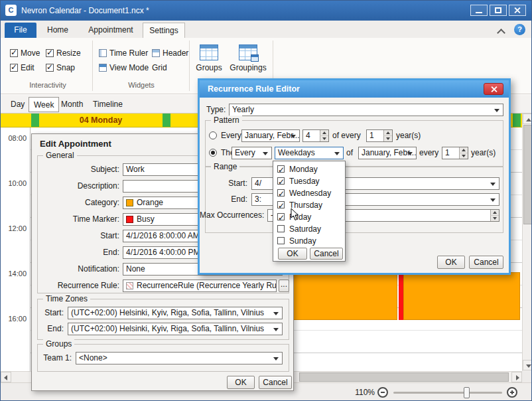  What do you see at coordinates (455, 153) in the screenshot?
I see `row2-interval-spinner: 1` at bounding box center [455, 153].